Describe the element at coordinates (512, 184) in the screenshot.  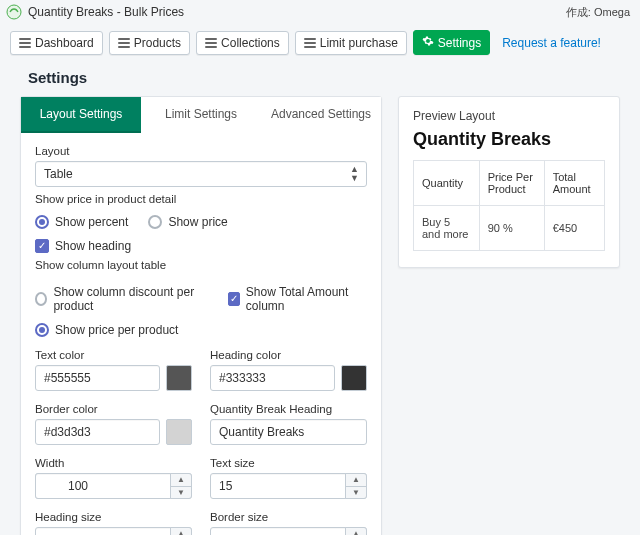
I see `preview-col-price-per-product: Price Per Product` at that location.